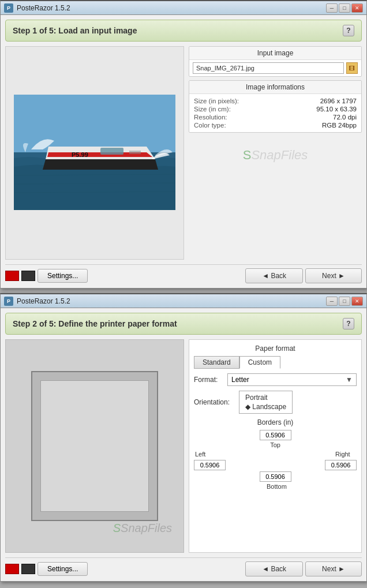  I want to click on bottom-border-label: Bottom, so click(275, 486).